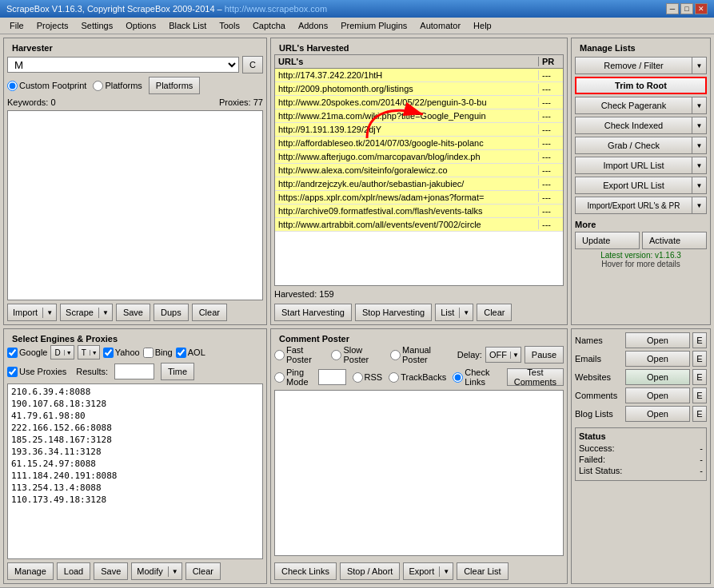  What do you see at coordinates (657, 414) in the screenshot?
I see `blog-lists-open-button: Open` at bounding box center [657, 414].